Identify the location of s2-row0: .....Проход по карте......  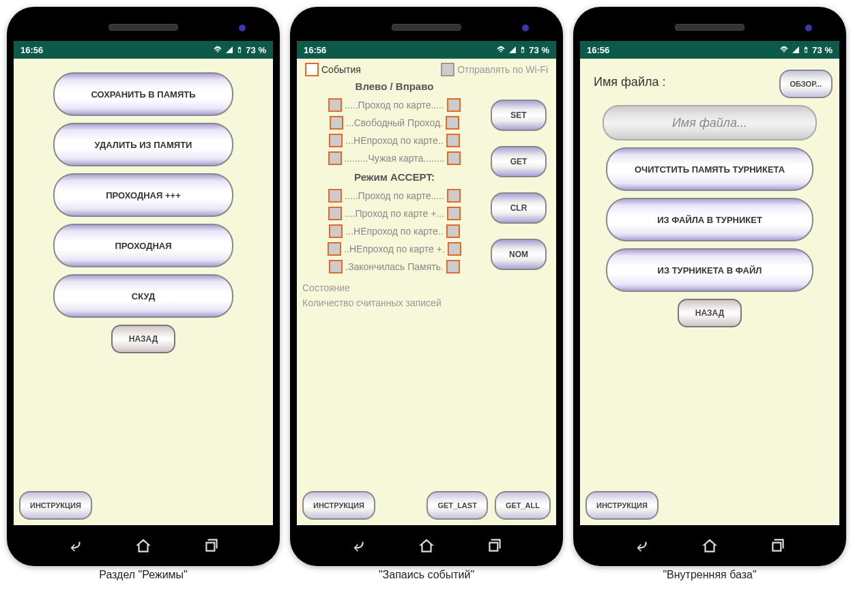
(394, 196).